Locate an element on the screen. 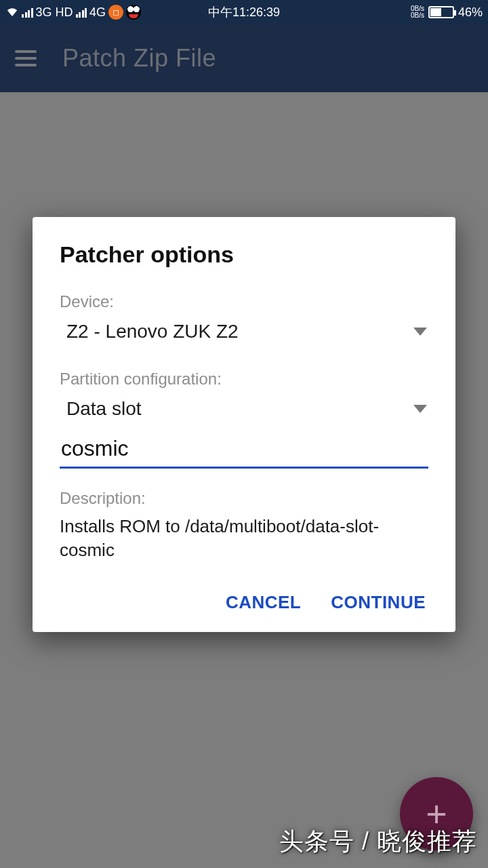 This screenshot has width=488, height=868. dialog-title: Patcher options is located at coordinates (244, 255).